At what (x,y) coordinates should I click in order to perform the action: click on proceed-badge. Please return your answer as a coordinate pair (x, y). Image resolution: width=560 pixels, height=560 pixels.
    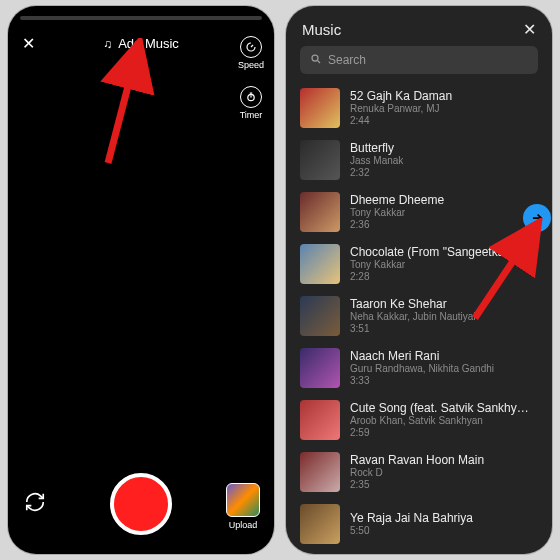
    Looking at the image, I should click on (537, 218).